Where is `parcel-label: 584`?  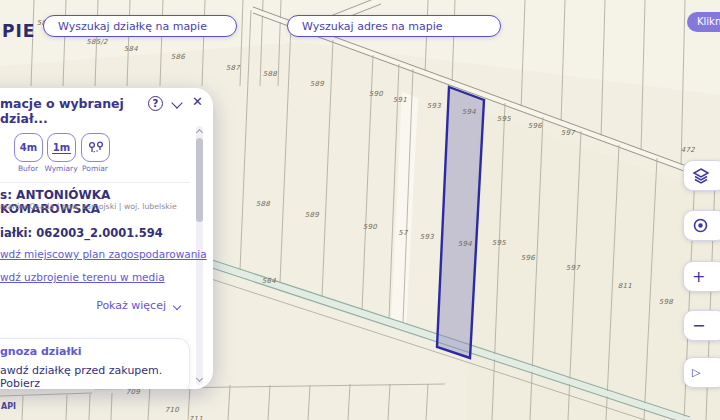 parcel-label: 584 is located at coordinates (131, 49).